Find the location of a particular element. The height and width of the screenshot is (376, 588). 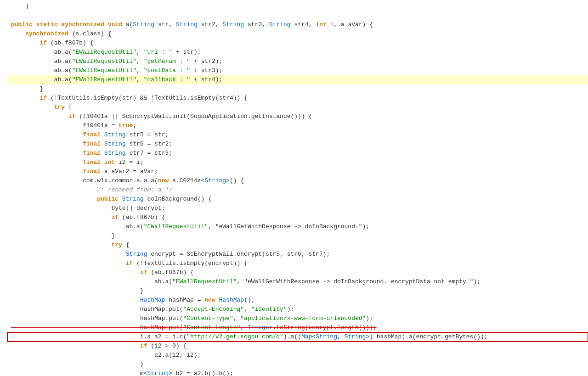

code-line: if (!TextUtils.isEmpty(str) && !TextUtil… is located at coordinates (298, 98).